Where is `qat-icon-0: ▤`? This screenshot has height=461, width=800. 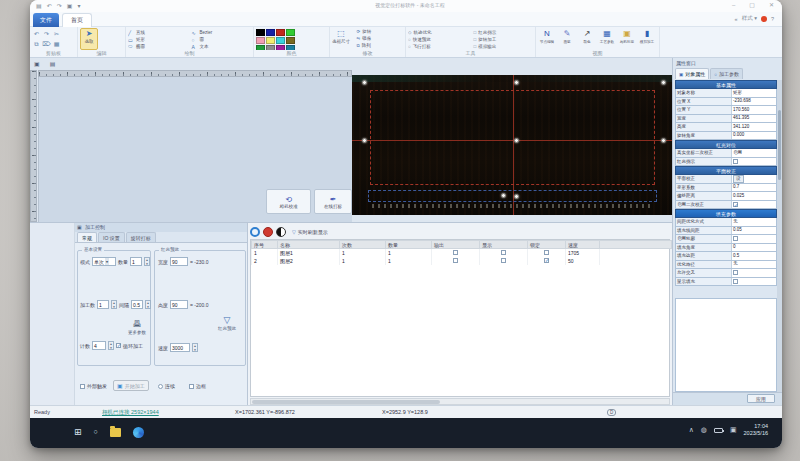 qat-icon-0: ▤ is located at coordinates (39, 6).